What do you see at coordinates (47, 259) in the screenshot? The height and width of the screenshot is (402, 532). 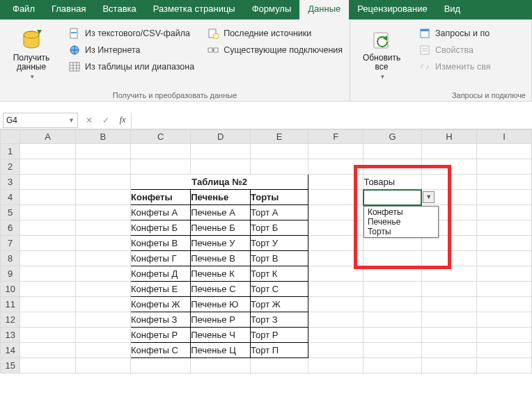 I see `cell-A8` at bounding box center [47, 259].